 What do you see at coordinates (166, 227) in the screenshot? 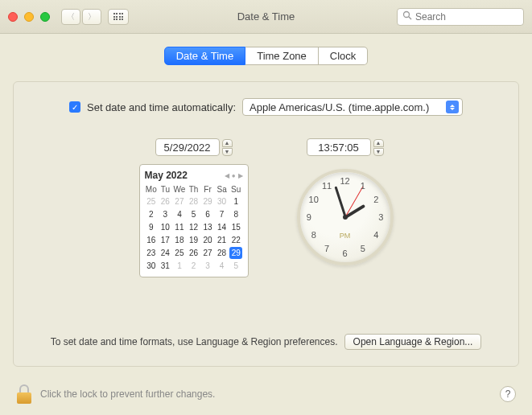
I see `calendar-day: 10` at bounding box center [166, 227].